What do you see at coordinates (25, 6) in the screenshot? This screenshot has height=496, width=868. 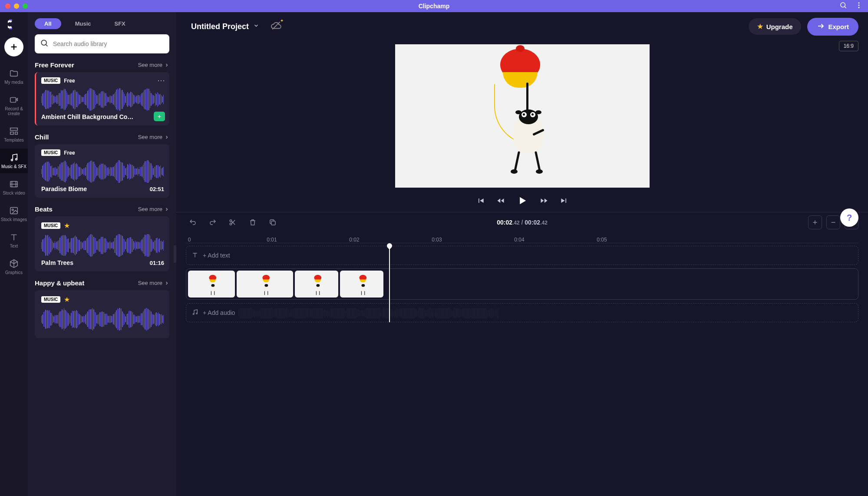 I see `window-fullscreen-button` at bounding box center [25, 6].